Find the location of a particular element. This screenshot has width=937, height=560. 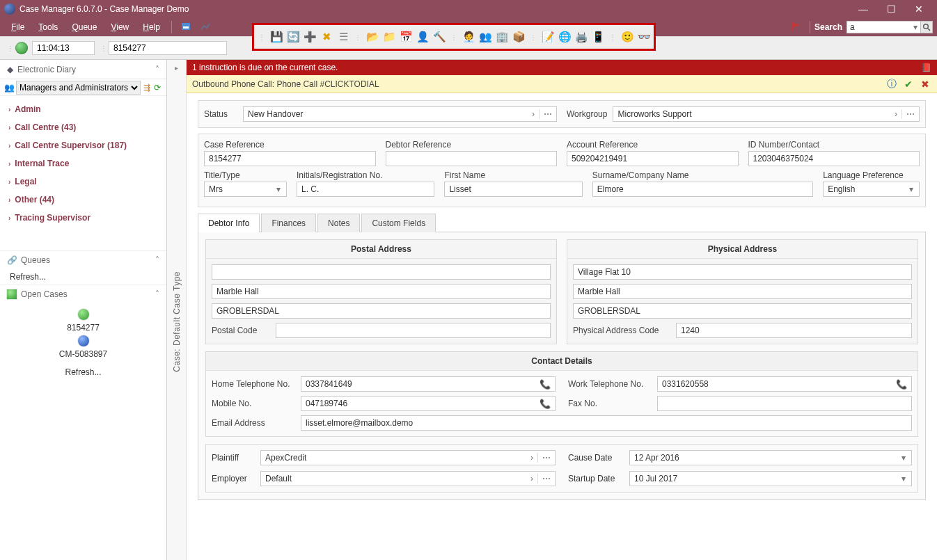

work-phone-input: 0331620558📞 is located at coordinates (785, 384).